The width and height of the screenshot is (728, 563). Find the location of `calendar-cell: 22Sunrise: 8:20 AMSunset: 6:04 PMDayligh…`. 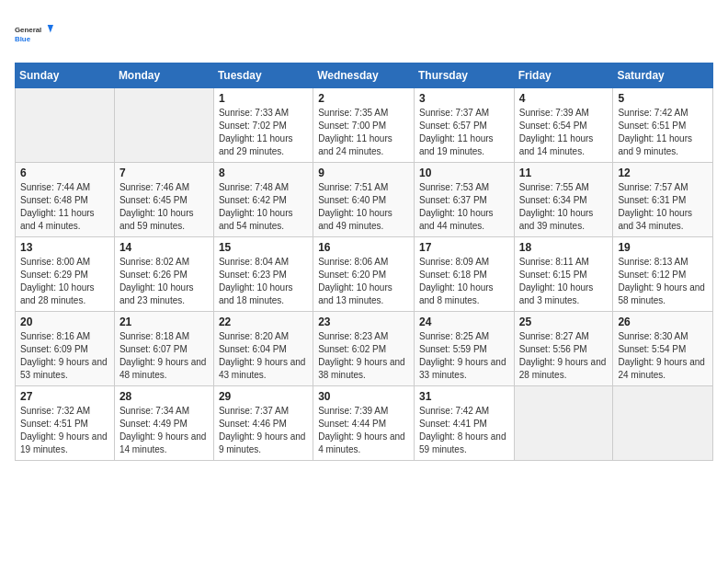

calendar-cell: 22Sunrise: 8:20 AMSunset: 6:04 PMDayligh… is located at coordinates (263, 350).